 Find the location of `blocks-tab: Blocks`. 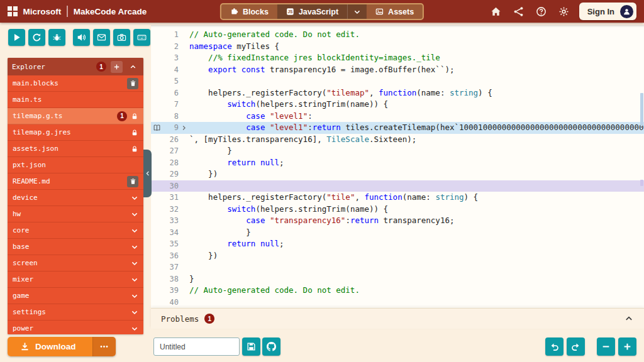

blocks-tab: Blocks is located at coordinates (249, 11).